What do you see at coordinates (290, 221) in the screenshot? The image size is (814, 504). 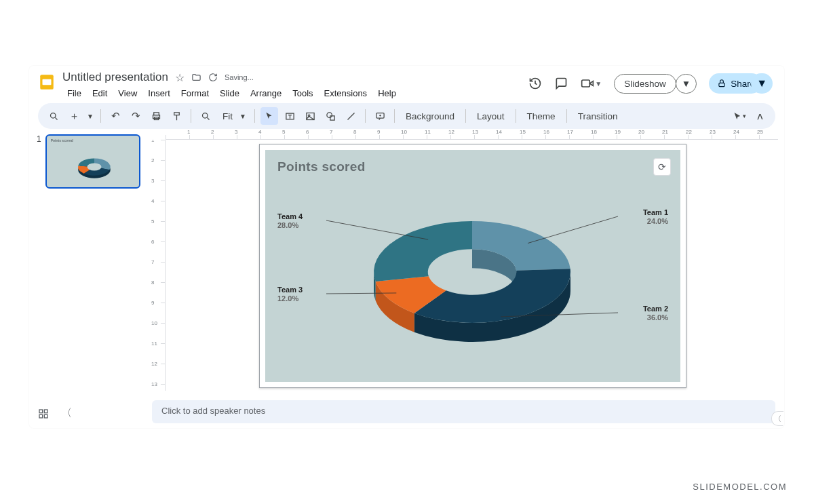 I see `label-team4: Team 428.0%` at bounding box center [290, 221].